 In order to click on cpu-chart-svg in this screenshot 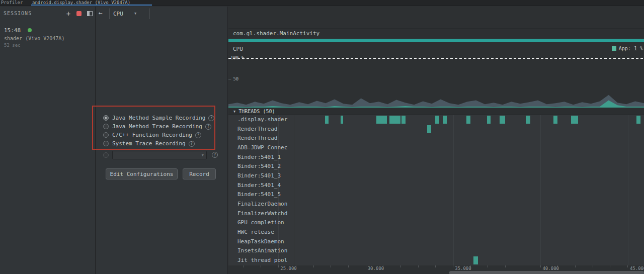, I will do `click(436, 83)`.